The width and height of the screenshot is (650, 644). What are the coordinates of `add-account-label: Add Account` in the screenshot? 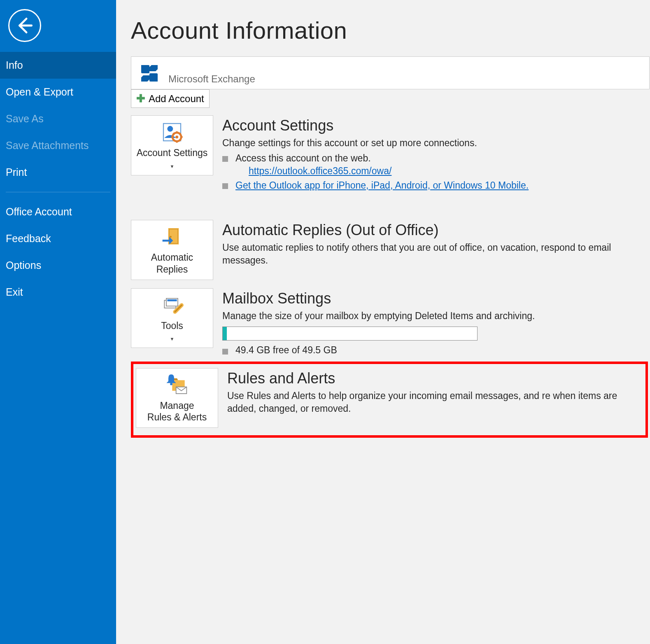 It's located at (176, 99).